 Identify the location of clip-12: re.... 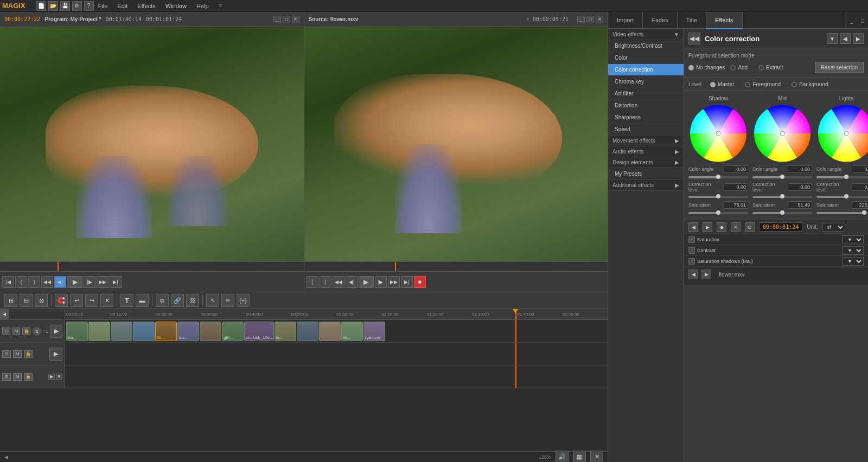
(352, 331).